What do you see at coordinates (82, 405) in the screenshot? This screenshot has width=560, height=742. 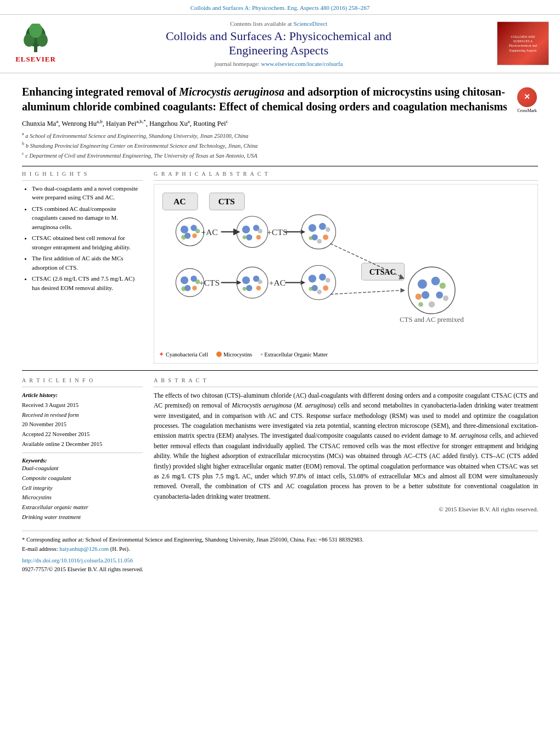 I see `received-date: Received 3 August 2015` at bounding box center [82, 405].